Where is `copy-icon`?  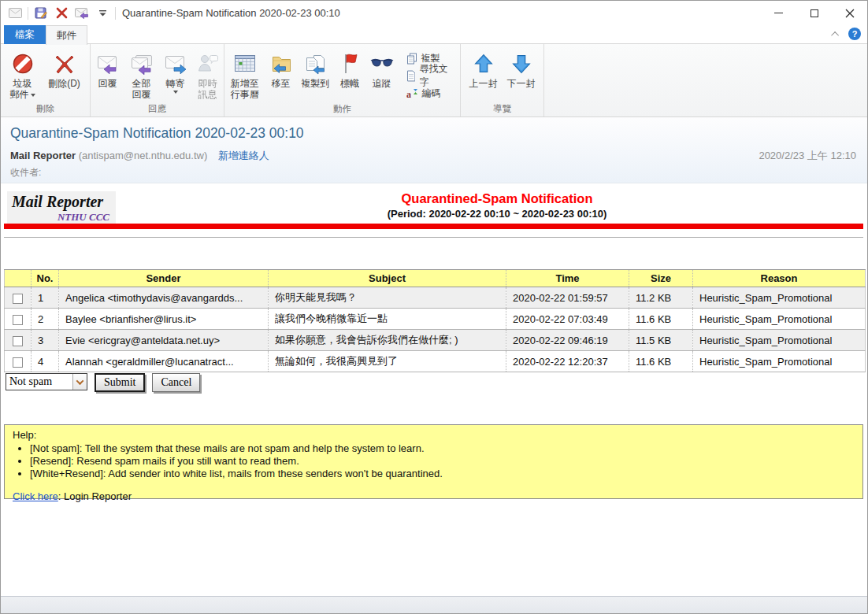
copy-icon is located at coordinates (412, 58).